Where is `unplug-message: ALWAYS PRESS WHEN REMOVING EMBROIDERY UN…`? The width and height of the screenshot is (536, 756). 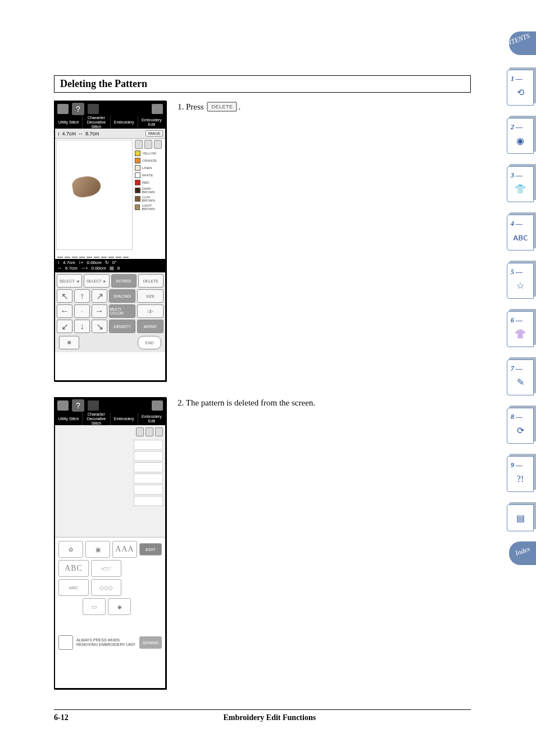 unplug-message: ALWAYS PRESS WHEN REMOVING EMBROIDERY UN… is located at coordinates (106, 643).